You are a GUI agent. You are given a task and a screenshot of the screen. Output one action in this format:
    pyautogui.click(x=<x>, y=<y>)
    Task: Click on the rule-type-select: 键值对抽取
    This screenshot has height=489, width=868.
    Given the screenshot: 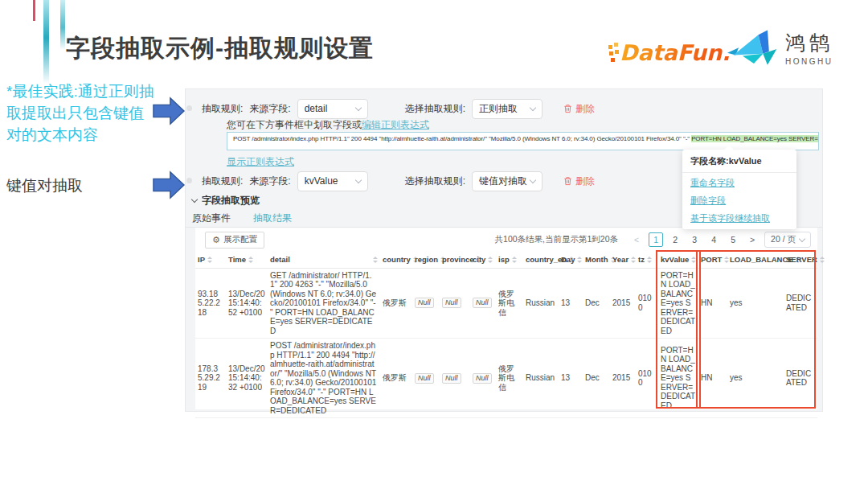 What is the action you would take?
    pyautogui.click(x=507, y=182)
    